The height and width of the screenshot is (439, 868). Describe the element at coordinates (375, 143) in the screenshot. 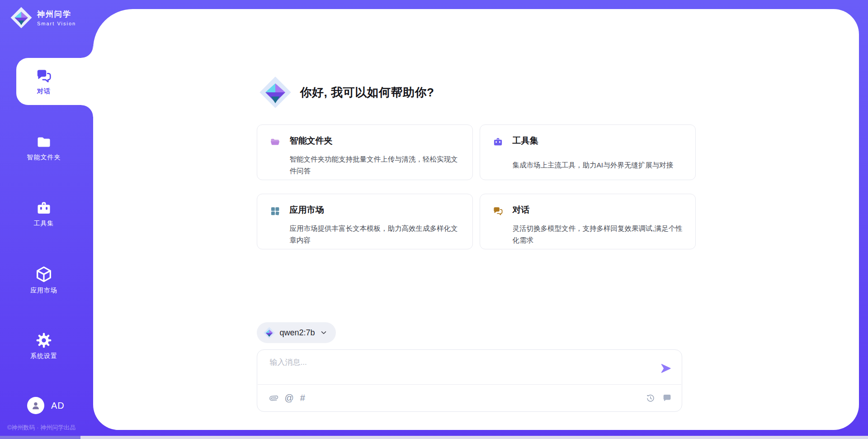

I see `card-title: 智能文件夹` at that location.